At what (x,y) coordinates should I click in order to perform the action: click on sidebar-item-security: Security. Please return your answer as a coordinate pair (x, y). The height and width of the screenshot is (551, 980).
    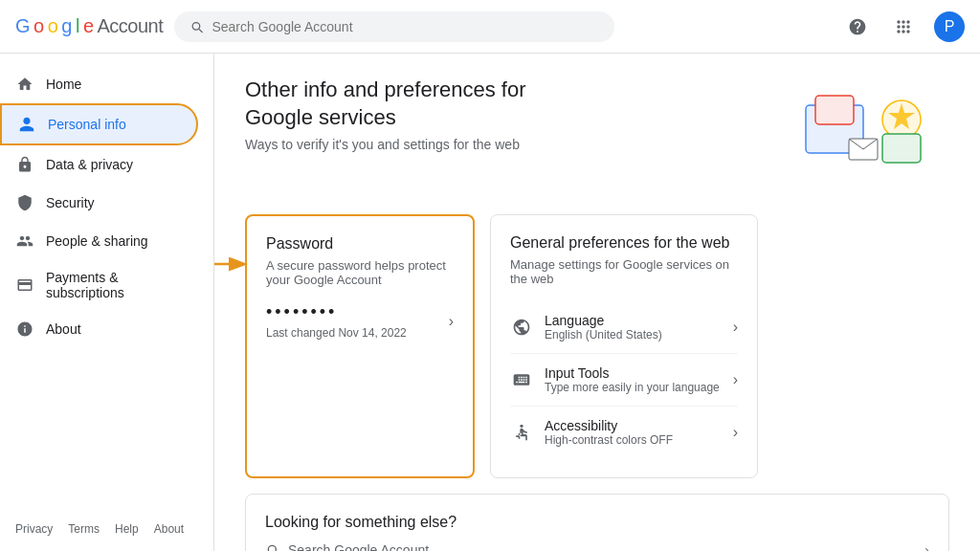
    Looking at the image, I should click on (100, 203).